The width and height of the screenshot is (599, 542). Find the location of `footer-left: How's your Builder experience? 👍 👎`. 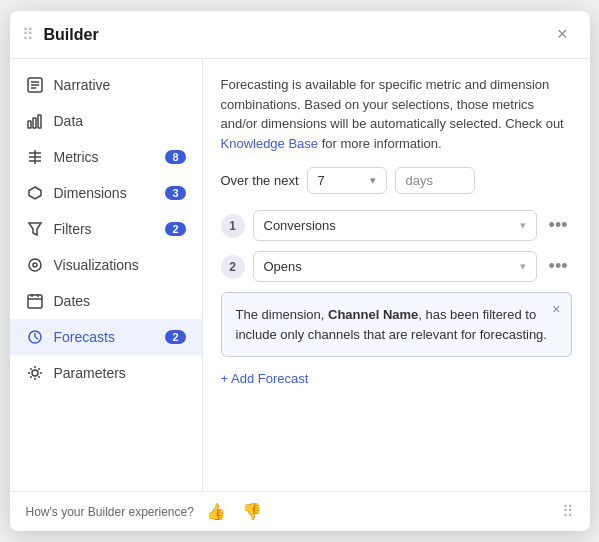

footer-left: How's your Builder experience? 👍 👎 is located at coordinates (146, 512).